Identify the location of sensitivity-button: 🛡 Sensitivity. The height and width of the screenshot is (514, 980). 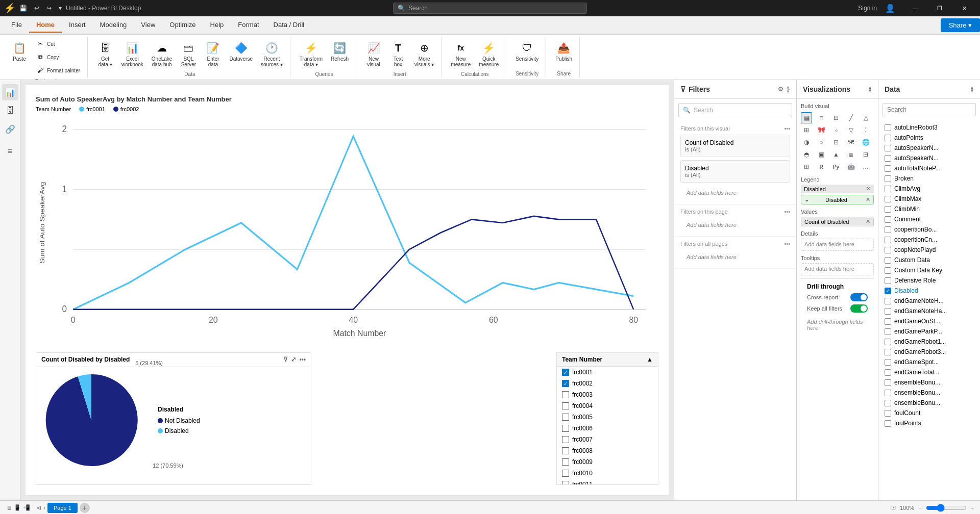
(527, 51).